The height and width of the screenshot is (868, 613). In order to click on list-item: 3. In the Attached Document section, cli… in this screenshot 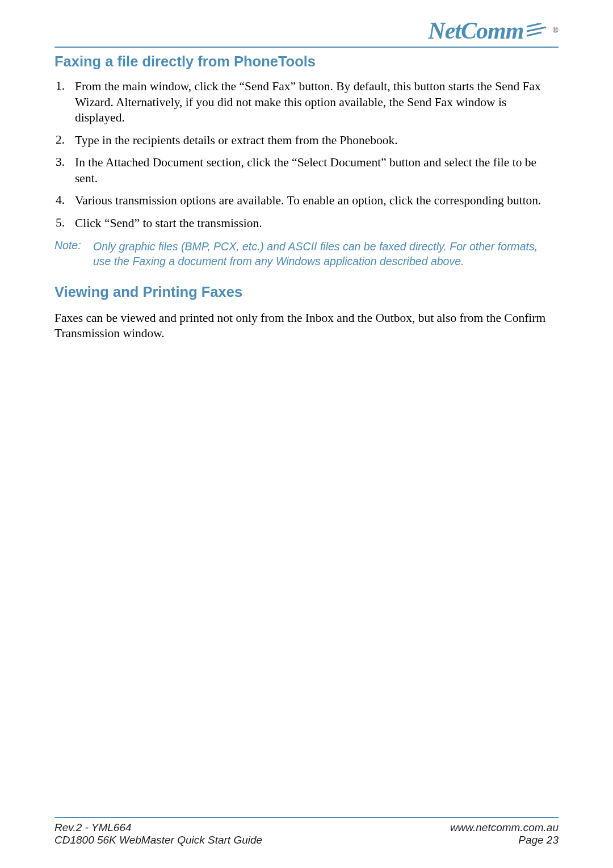, I will do `click(306, 170)`.